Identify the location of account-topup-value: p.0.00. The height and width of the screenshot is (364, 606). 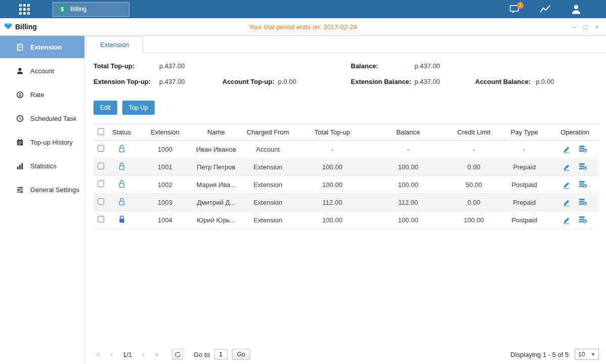
(287, 82).